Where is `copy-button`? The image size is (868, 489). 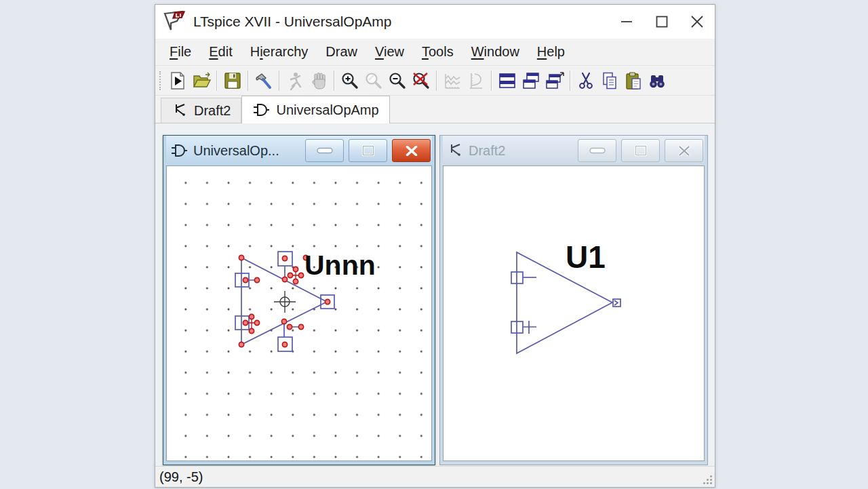 copy-button is located at coordinates (609, 80).